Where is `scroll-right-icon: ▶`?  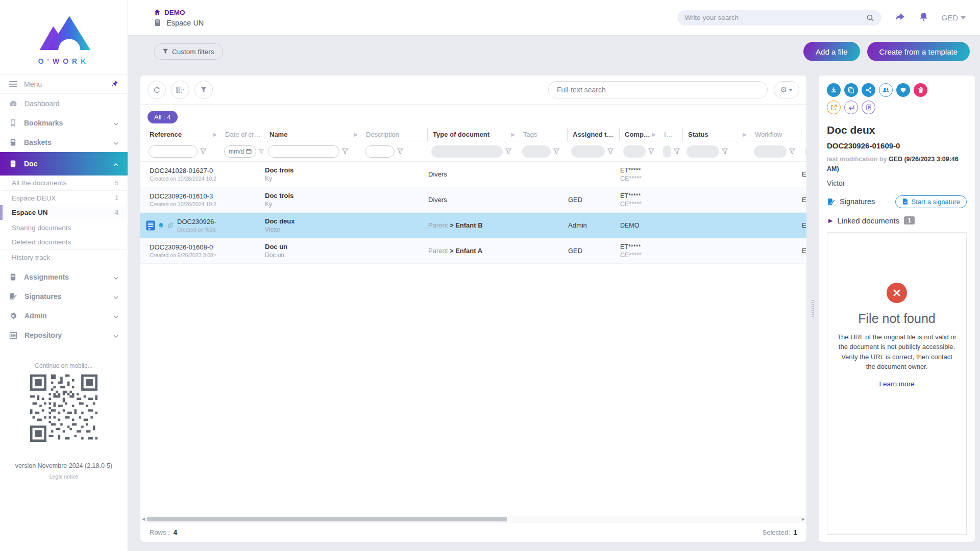 scroll-right-icon: ▶ is located at coordinates (803, 519).